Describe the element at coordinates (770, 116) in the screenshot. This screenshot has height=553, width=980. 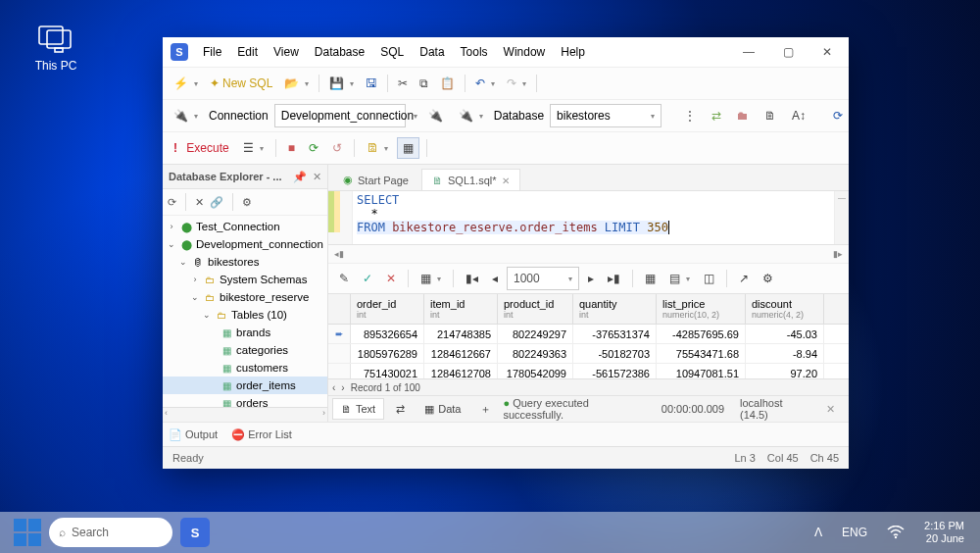
I see `open-sql-console-button: 🗎` at that location.